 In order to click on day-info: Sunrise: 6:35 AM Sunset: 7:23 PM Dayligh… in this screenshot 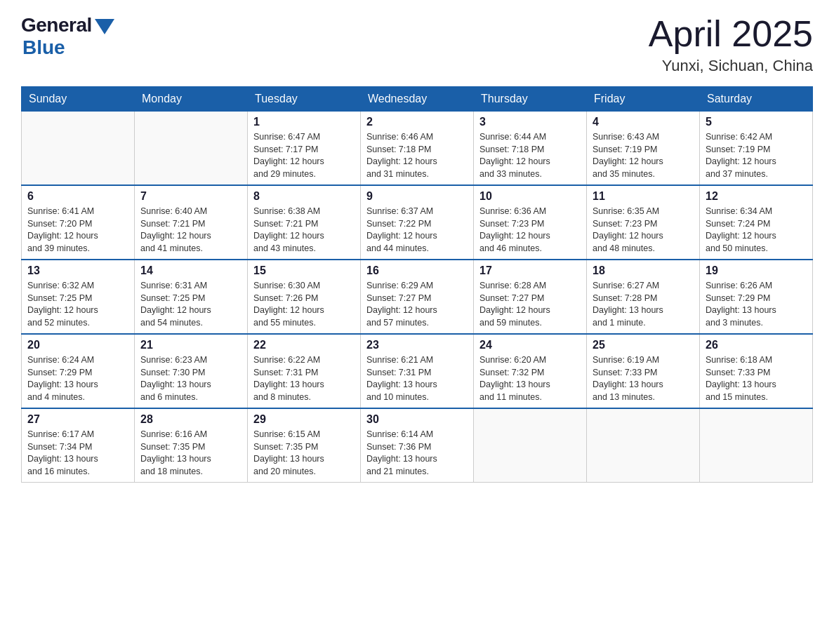, I will do `click(643, 230)`.